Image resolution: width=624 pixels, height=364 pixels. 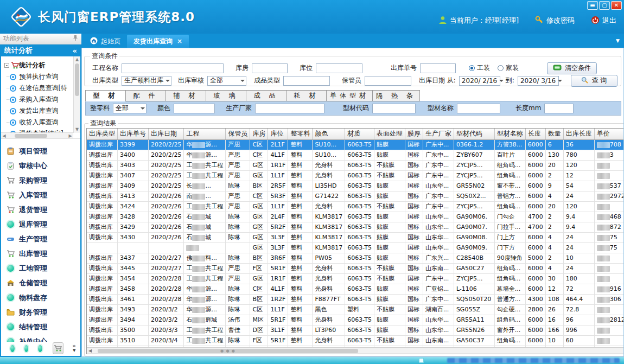 I want to click on column-header: 表面处理, so click(x=390, y=134).